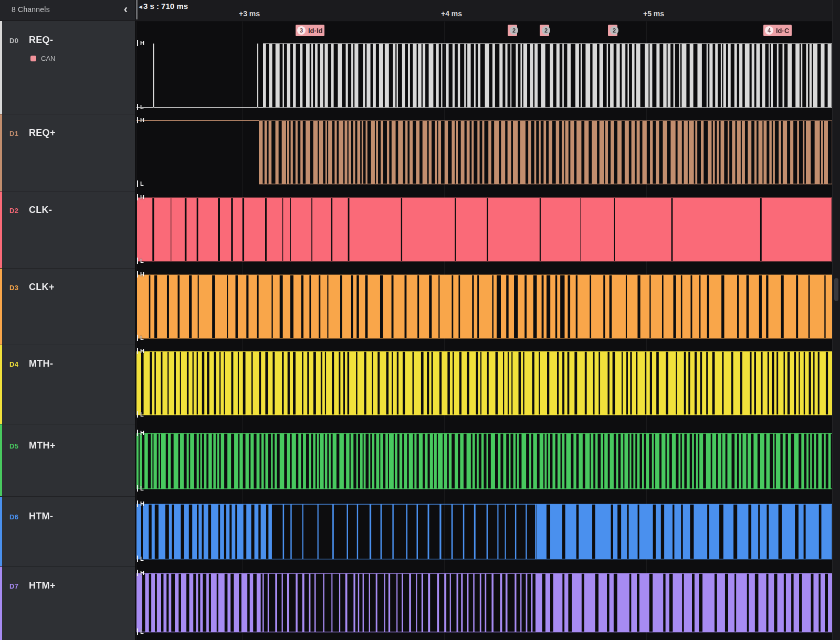  What do you see at coordinates (512, 30) in the screenshot?
I see `annotation-badge-1: 2` at bounding box center [512, 30].